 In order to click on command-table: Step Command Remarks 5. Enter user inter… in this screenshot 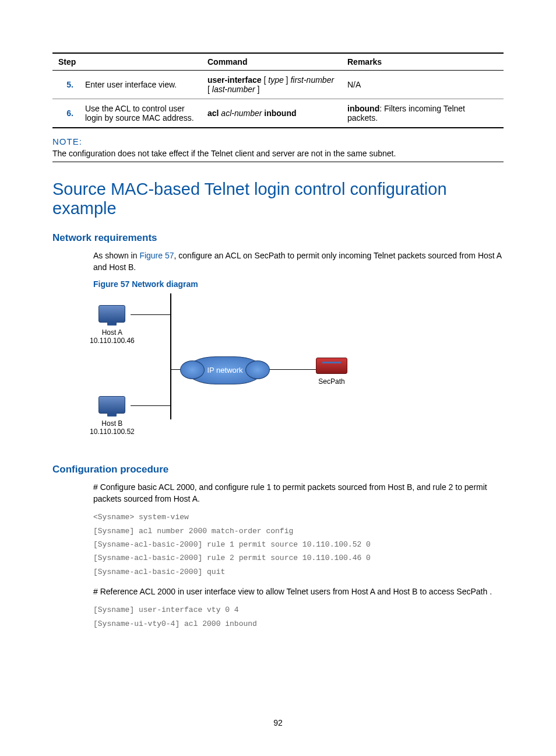, I will do `click(278, 90)`.